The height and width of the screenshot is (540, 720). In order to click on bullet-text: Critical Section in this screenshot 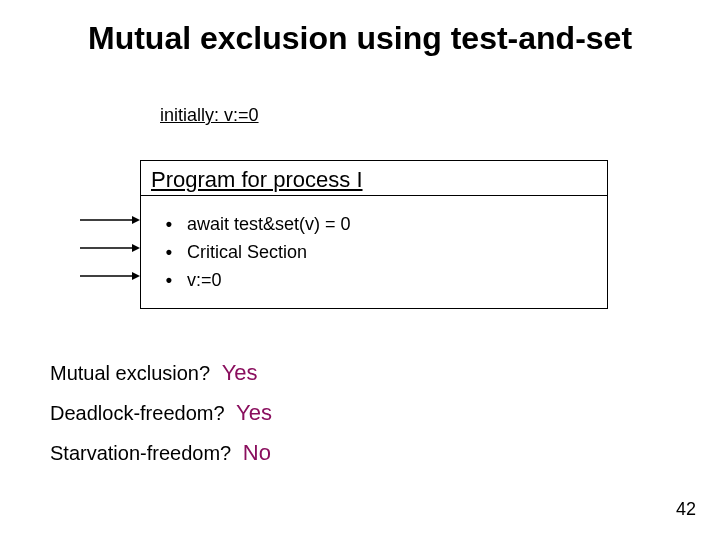, I will do `click(392, 252)`.